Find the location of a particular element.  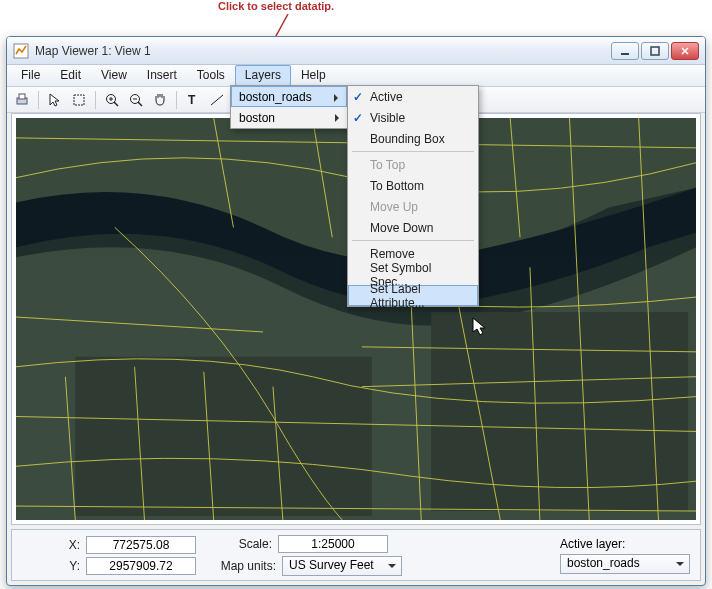

cm-bounding-box: Bounding Box is located at coordinates (413, 138).